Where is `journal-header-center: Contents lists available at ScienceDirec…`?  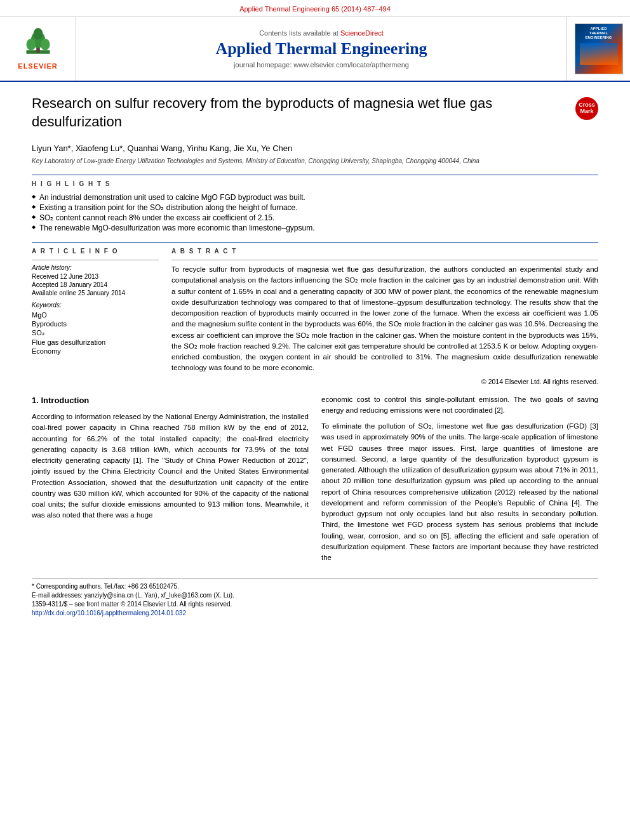
journal-header-center: Contents lists available at ScienceDirec… is located at coordinates (321, 49).